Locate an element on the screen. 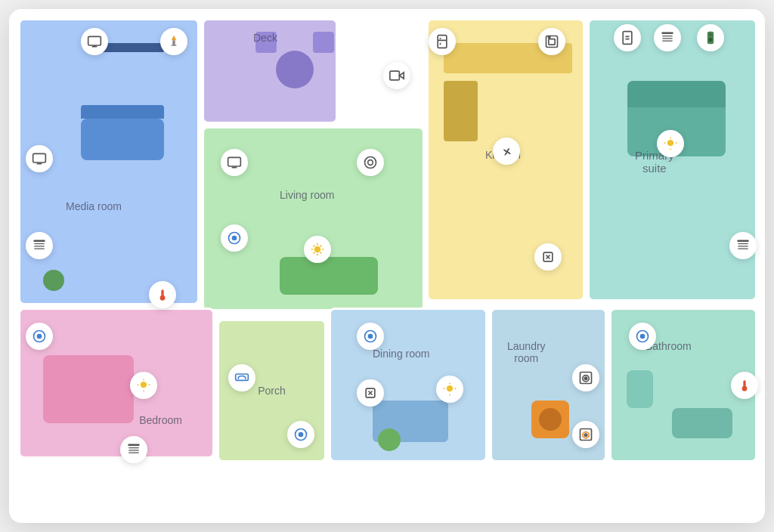 The width and height of the screenshot is (774, 532). device-blind2-primary is located at coordinates (743, 246).